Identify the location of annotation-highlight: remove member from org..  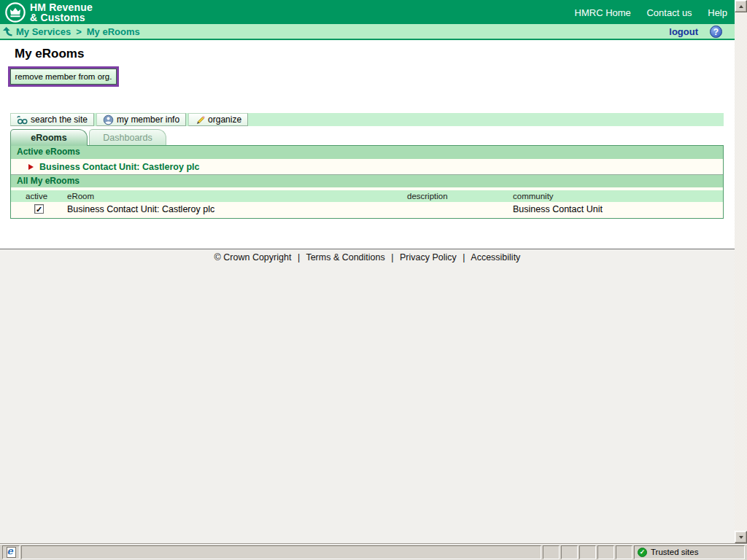
(63, 77).